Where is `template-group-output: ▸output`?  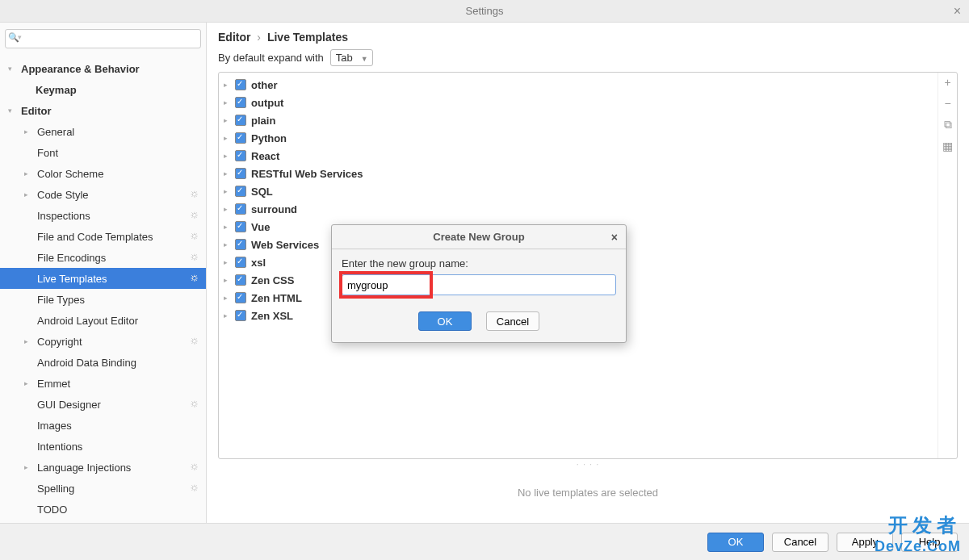 template-group-output: ▸output is located at coordinates (578, 102).